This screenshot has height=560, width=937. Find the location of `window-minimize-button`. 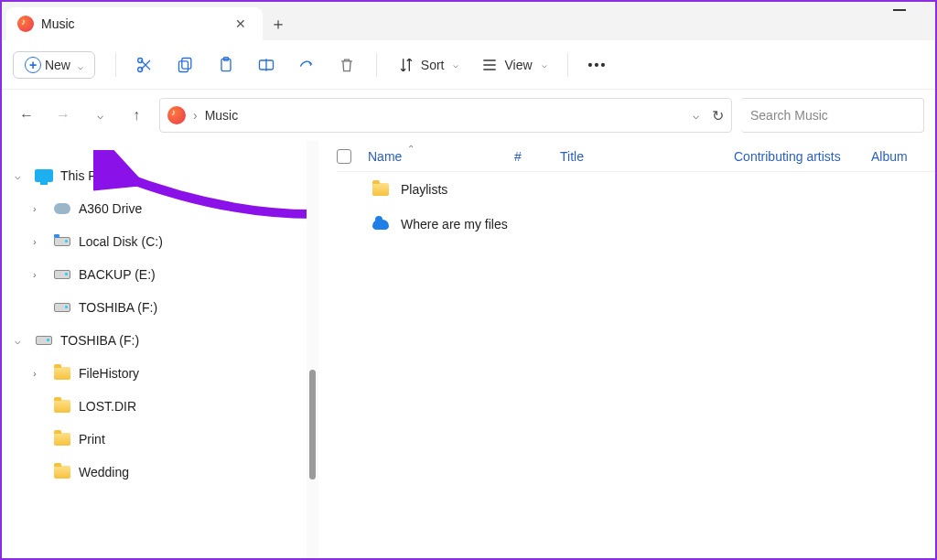

window-minimize-button is located at coordinates (899, 10).